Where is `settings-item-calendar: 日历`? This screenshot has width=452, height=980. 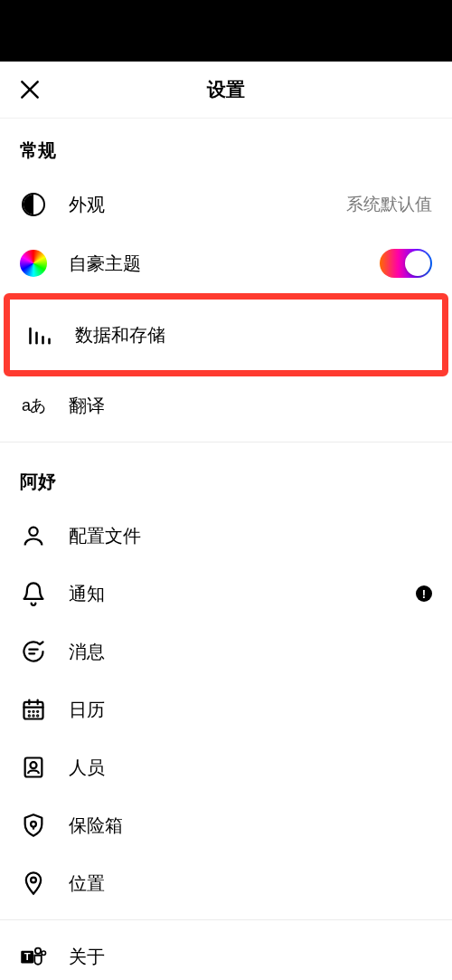
settings-item-calendar: 日历 is located at coordinates (226, 709).